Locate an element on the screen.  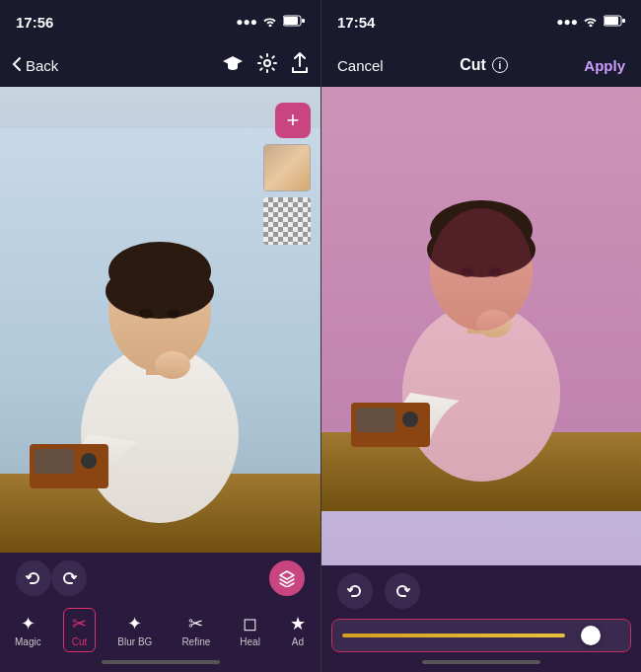
refine-label: Refine is located at coordinates (195, 641).